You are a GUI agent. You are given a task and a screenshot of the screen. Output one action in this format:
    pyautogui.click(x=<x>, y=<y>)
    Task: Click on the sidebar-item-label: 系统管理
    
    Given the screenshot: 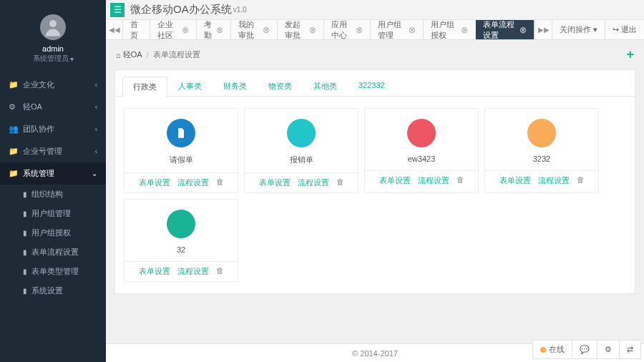 What is the action you would take?
    pyautogui.click(x=39, y=173)
    